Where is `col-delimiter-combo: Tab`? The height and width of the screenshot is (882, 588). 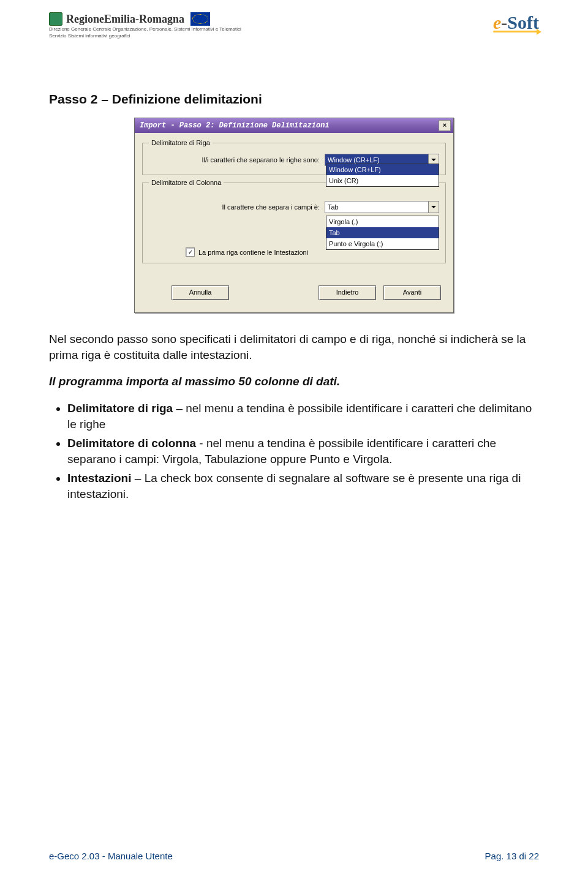 col-delimiter-combo: Tab is located at coordinates (382, 207).